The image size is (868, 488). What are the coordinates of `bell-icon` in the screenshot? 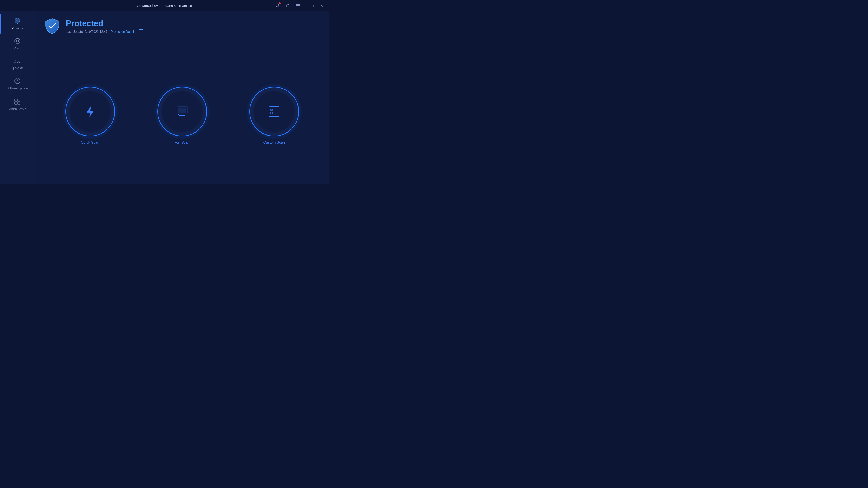 It's located at (278, 5).